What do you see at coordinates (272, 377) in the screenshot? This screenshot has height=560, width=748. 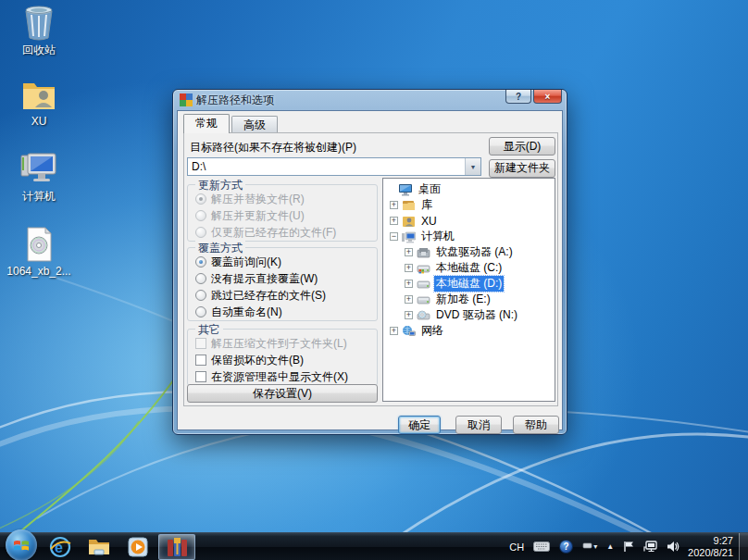 I see `checkbox-show-in-explorer: 在资源管理器中显示文件(X)` at bounding box center [272, 377].